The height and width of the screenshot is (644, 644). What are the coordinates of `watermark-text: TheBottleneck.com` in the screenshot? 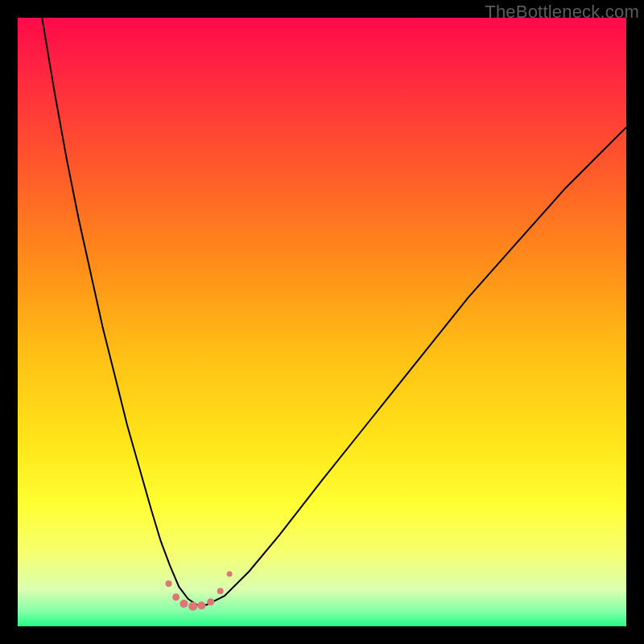 It's located at (562, 12).